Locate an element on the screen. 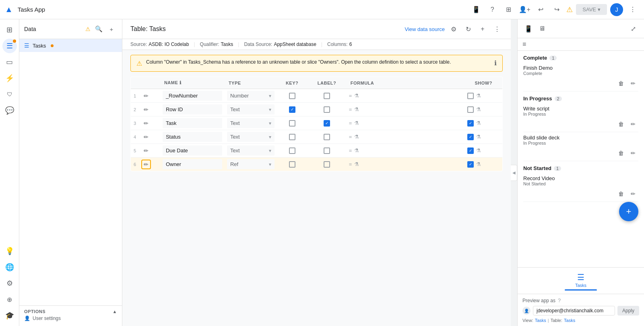  preview-email-input is located at coordinates (574, 311).